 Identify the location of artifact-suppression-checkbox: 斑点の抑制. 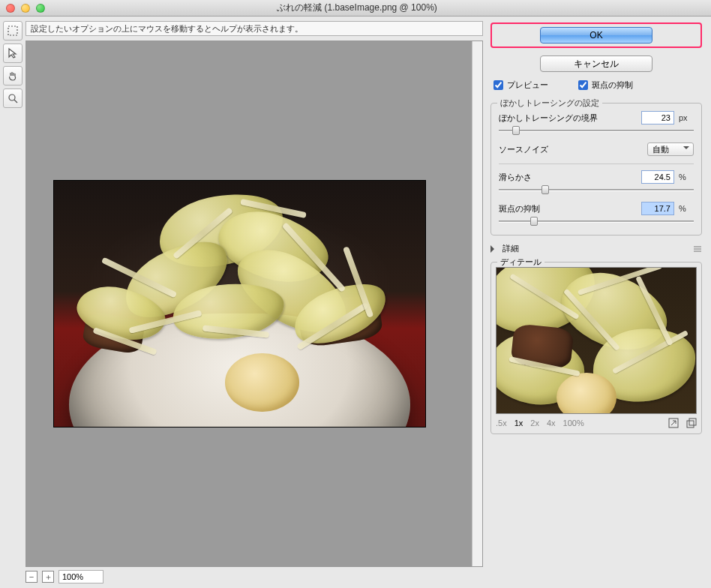
(606, 86).